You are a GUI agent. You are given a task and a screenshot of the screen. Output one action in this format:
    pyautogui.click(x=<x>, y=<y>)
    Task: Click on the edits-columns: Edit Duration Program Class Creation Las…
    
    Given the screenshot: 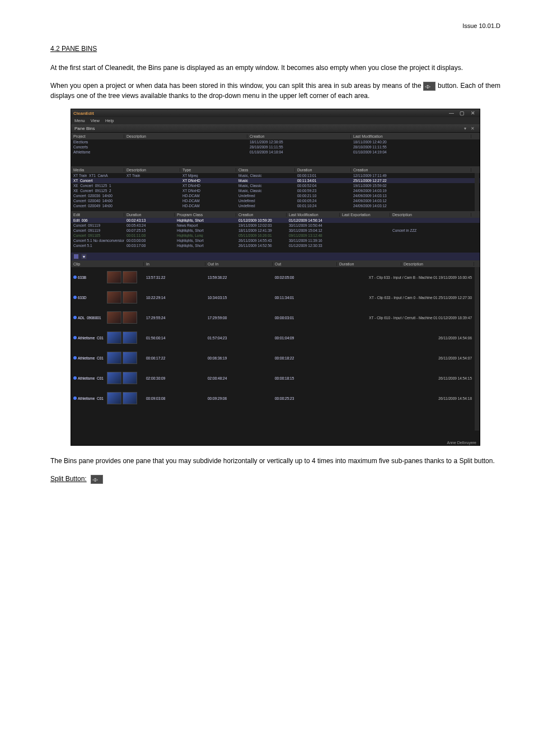 What is the action you would take?
    pyautogui.click(x=275, y=214)
    